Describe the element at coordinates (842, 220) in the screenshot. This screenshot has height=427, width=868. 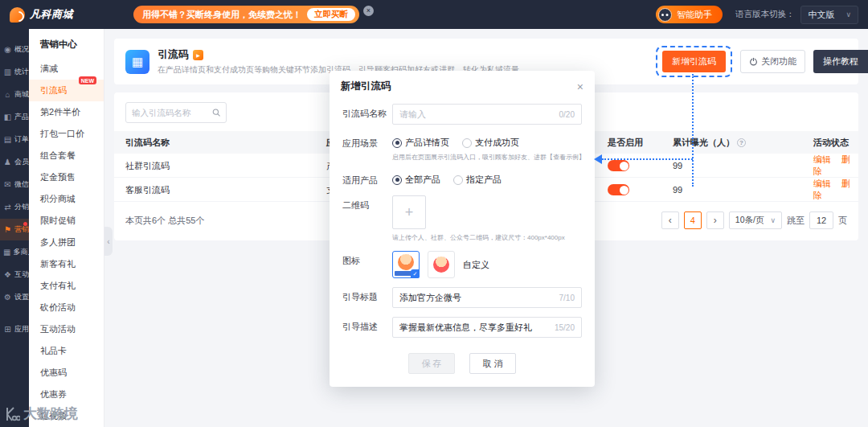
I see `jump-unit: 页` at that location.